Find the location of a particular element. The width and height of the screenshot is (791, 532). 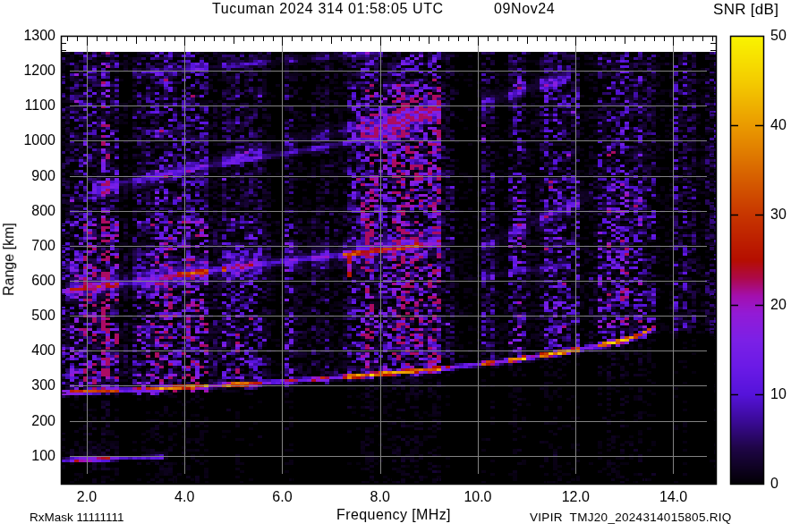

filename-text: VIPIR TMJ20_2024314015805.RIQ is located at coordinates (631, 519).